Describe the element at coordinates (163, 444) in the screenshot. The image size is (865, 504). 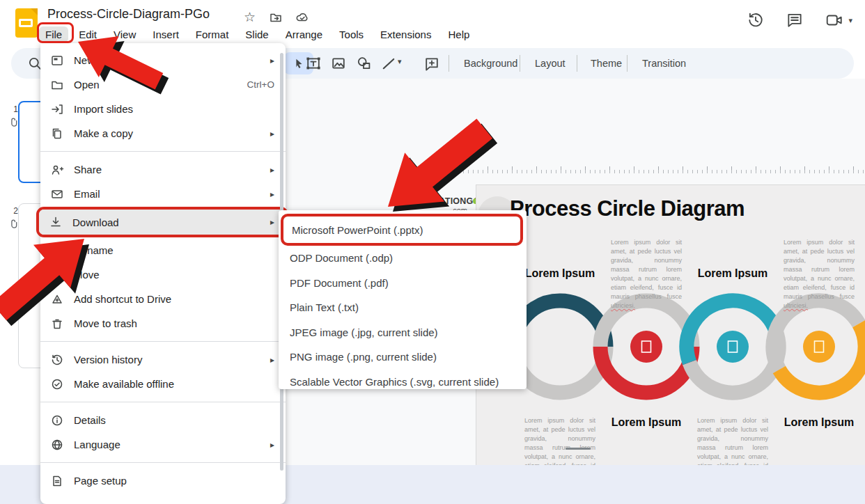
I see `menu-item-language: Language ▸` at that location.